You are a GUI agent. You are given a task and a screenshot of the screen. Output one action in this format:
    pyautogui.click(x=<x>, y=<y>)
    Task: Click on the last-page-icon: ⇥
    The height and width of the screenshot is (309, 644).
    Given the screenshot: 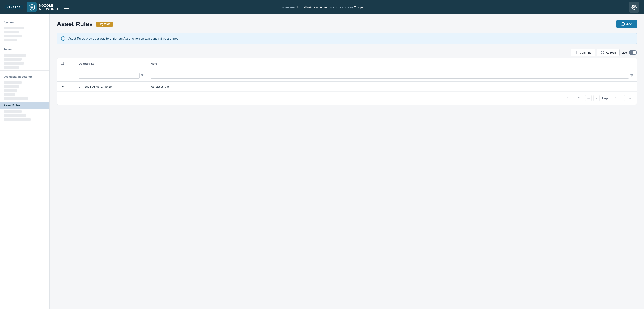 What is the action you would take?
    pyautogui.click(x=630, y=98)
    